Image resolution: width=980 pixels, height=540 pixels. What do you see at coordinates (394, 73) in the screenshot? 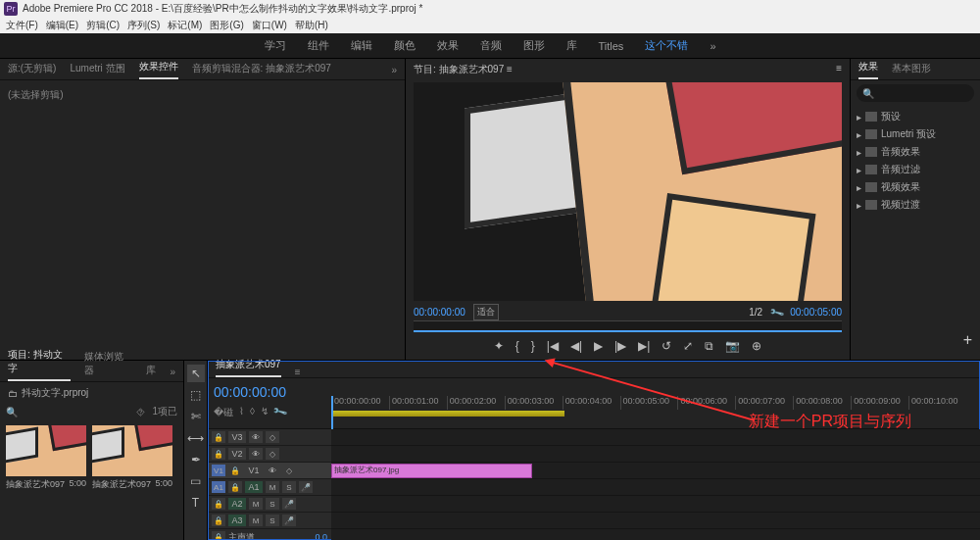
I see `panel-menu-icon: »` at bounding box center [394, 73].